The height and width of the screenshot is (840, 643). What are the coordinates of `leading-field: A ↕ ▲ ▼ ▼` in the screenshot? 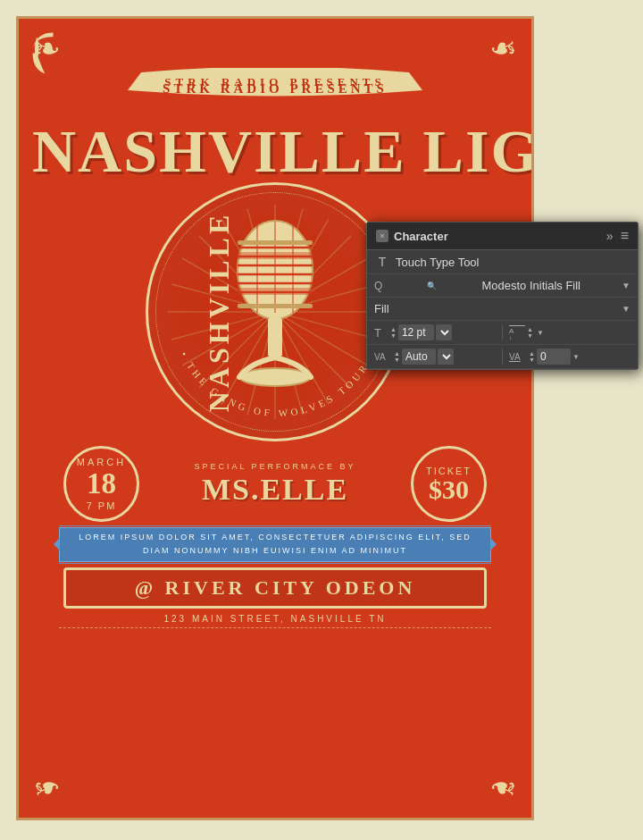 It's located at (570, 332).